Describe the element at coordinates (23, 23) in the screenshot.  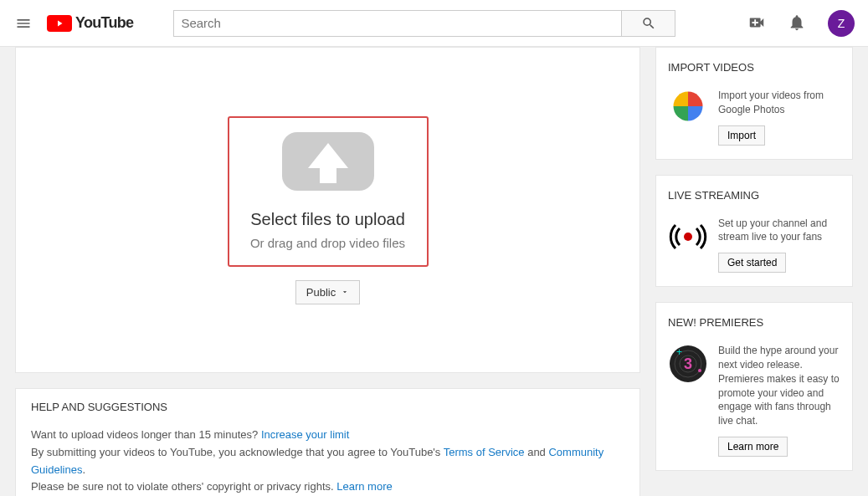
I see `menu-button` at that location.